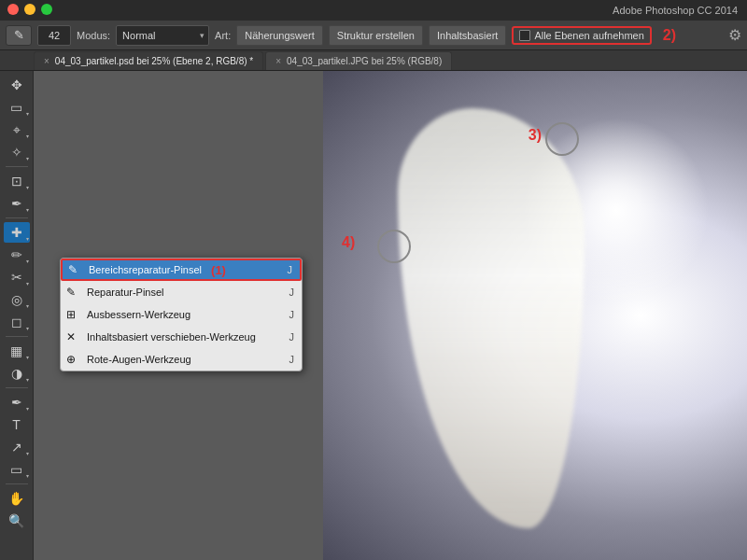 The width and height of the screenshot is (747, 560). I want to click on shortcut-key: J, so click(290, 270).